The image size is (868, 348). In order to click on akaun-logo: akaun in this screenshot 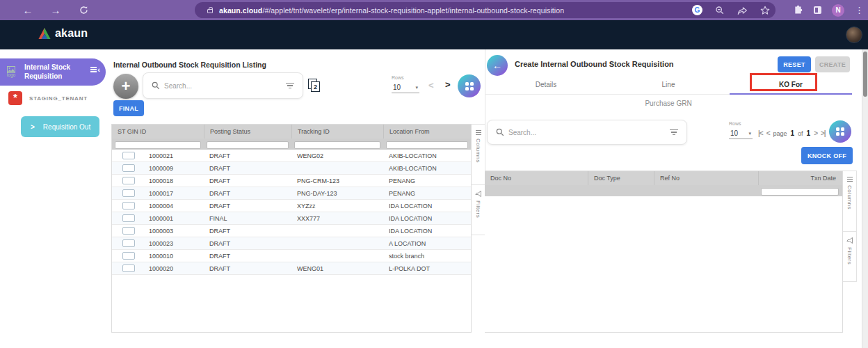, I will do `click(63, 33)`.